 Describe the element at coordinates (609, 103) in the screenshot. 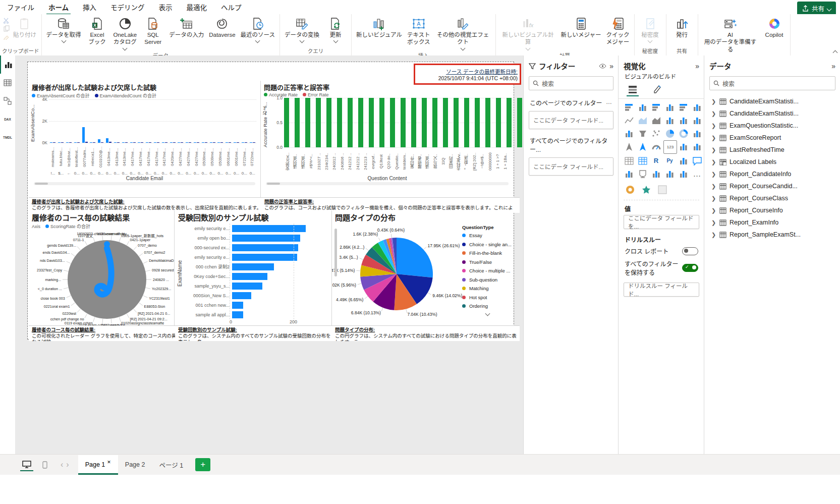

I see `filters-menu-icon: …` at that location.